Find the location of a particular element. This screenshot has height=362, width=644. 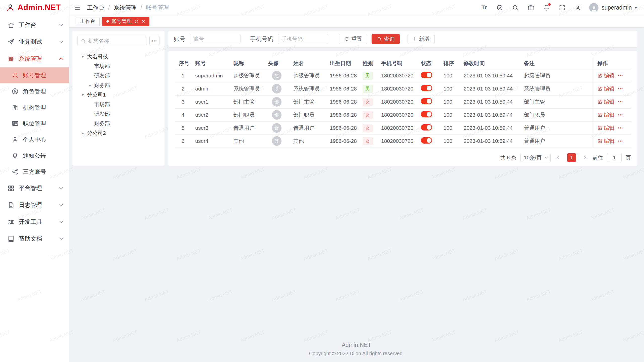

sidebar-item-account-mgmt: 账号管理 is located at coordinates (34, 75).